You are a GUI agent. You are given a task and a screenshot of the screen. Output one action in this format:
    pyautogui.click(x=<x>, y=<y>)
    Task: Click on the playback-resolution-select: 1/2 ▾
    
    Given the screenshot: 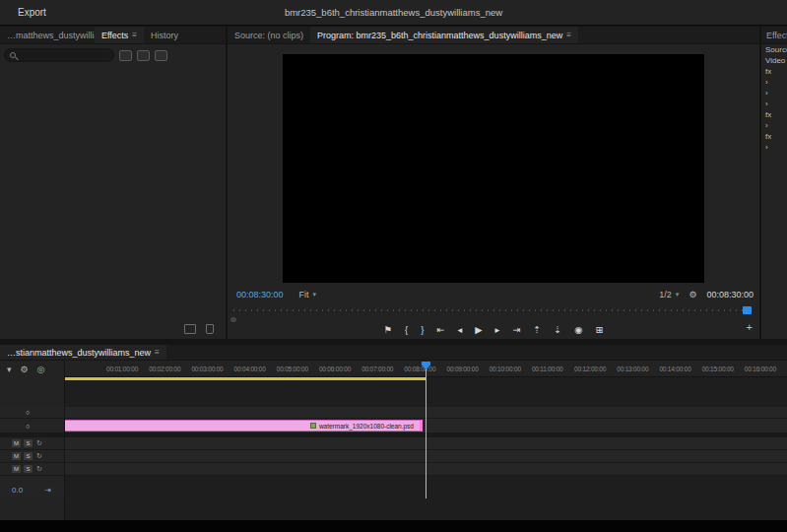 What is the action you would take?
    pyautogui.click(x=669, y=295)
    